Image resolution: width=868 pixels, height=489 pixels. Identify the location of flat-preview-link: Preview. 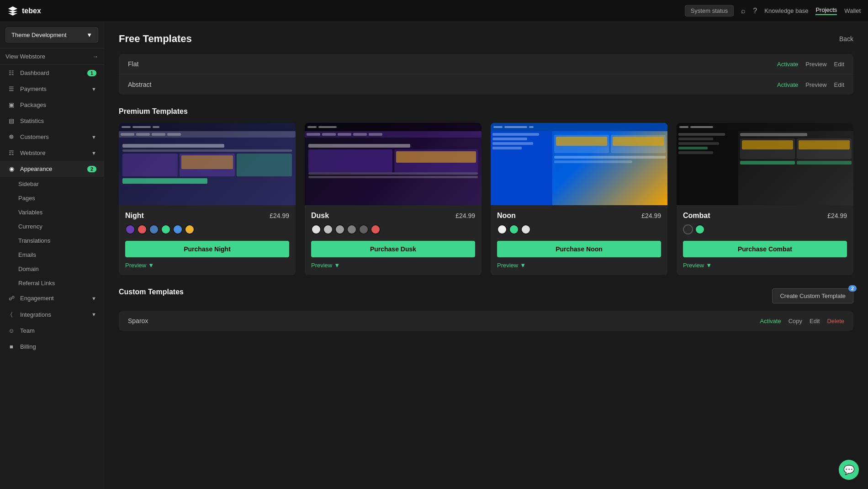
(816, 64).